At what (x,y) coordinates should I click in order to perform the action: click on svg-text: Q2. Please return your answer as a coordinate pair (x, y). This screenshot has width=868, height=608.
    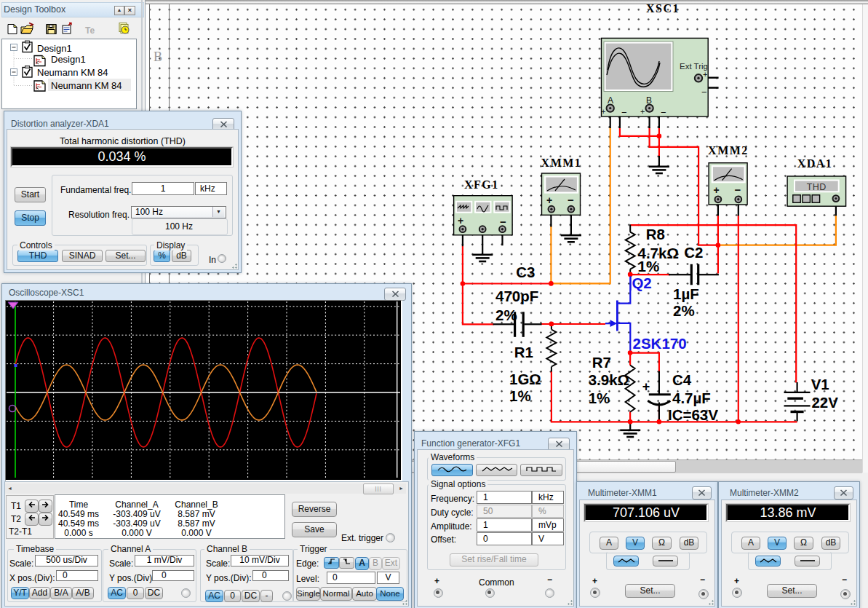
    Looking at the image, I should click on (642, 283).